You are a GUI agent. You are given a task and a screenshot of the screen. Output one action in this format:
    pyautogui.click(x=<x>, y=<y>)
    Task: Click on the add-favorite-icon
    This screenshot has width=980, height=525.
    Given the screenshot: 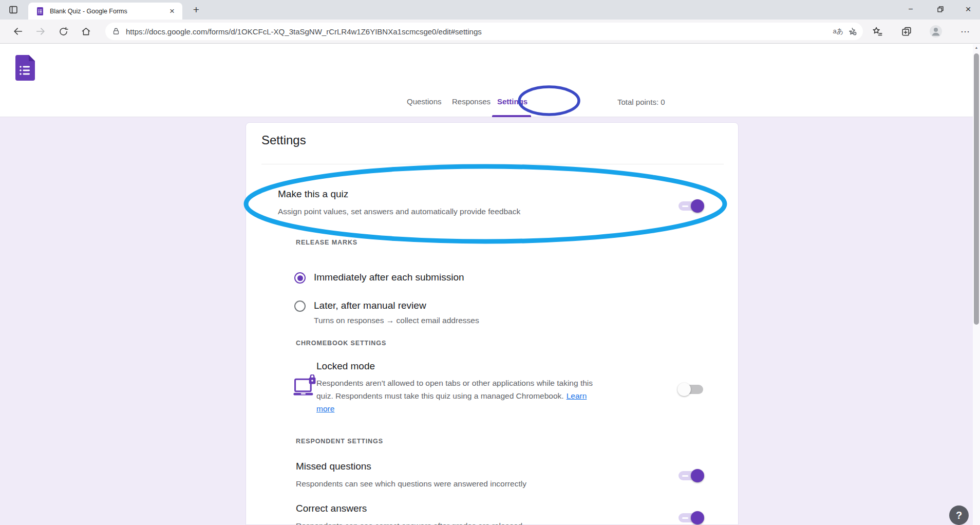 What is the action you would take?
    pyautogui.click(x=853, y=31)
    